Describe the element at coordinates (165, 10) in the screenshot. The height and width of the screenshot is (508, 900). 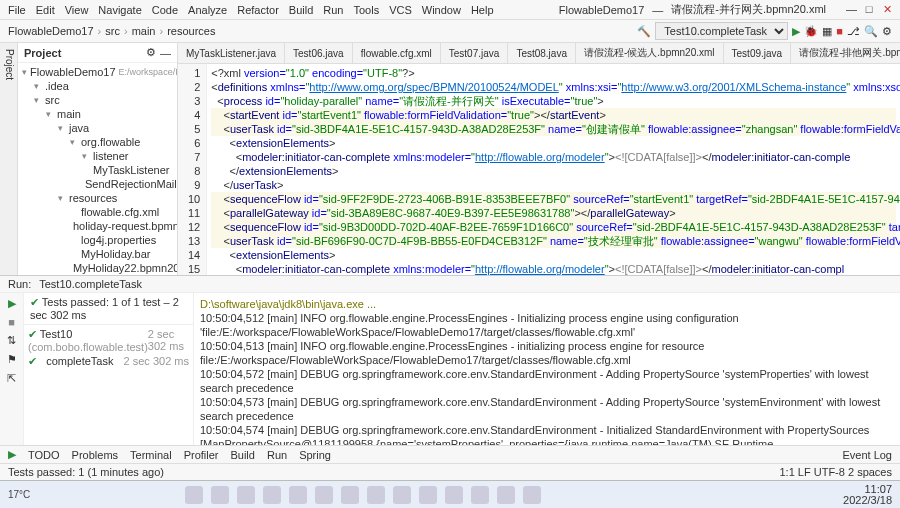
I see `menu-code: Code` at that location.